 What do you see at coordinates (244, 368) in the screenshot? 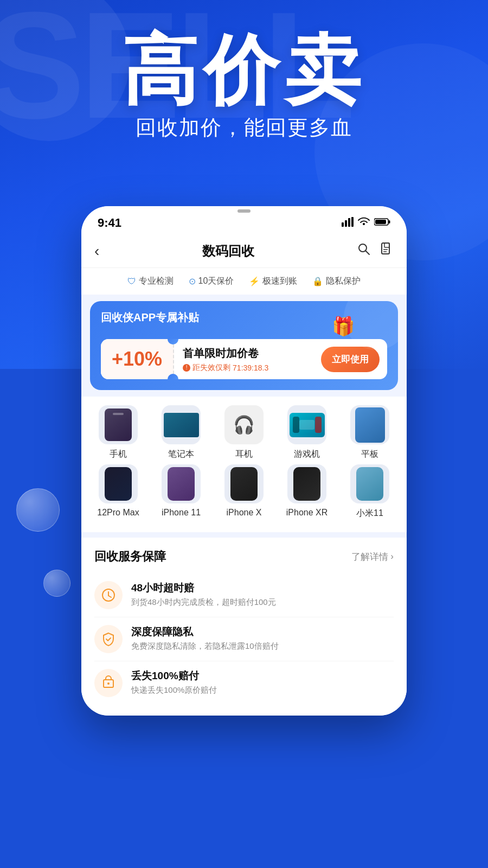
I see `coupon-timer: ! 距失效仅剩 71:39:18.3` at bounding box center [244, 368].